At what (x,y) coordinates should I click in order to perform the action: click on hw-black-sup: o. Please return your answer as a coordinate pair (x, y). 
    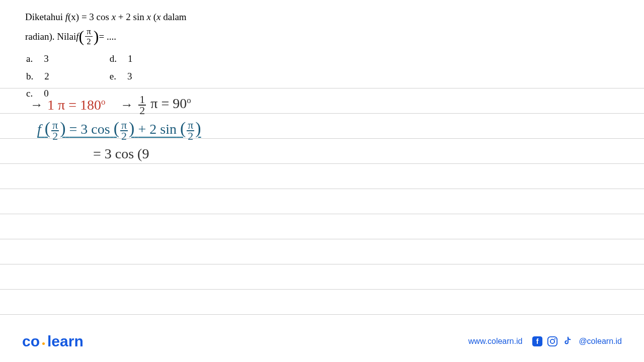
    Looking at the image, I should click on (189, 101).